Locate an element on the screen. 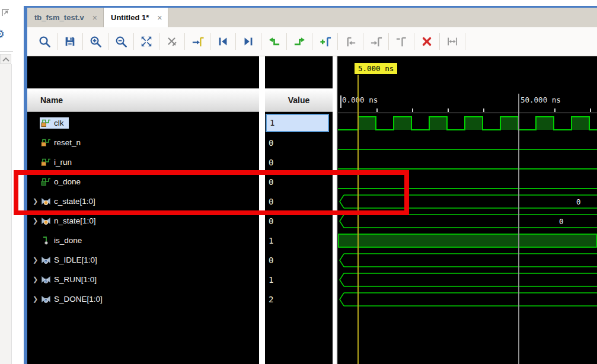  cursor-time-label: 5.000 ns is located at coordinates (376, 69).